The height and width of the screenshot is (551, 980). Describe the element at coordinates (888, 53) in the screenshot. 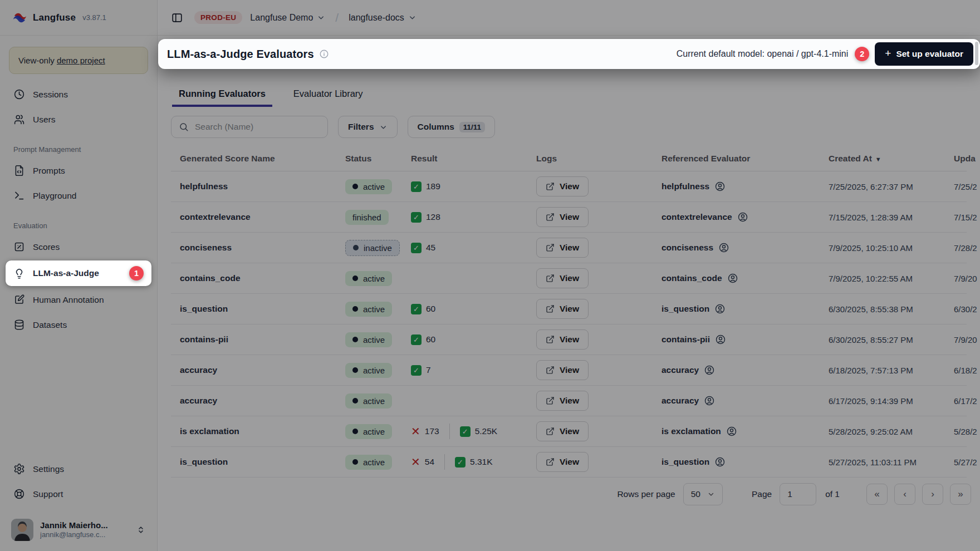

I see `plus-icon: +` at that location.